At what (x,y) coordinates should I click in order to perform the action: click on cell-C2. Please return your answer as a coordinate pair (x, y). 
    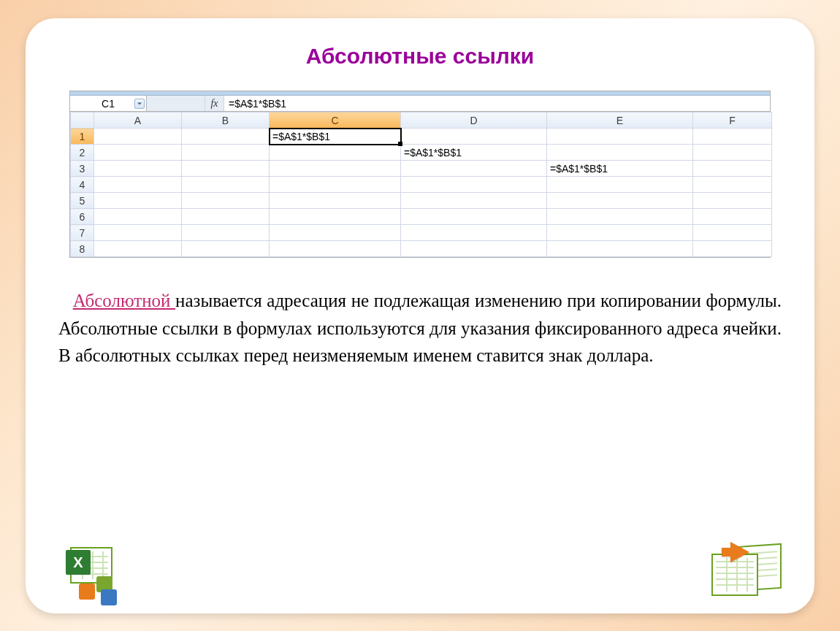
    Looking at the image, I should click on (335, 153).